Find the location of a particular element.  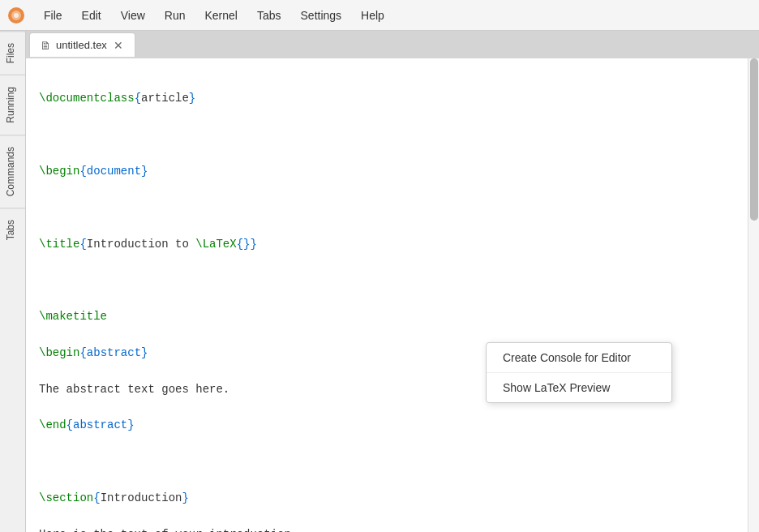

editor-tab: 🗎 untitled.tex ✕ is located at coordinates (83, 45).